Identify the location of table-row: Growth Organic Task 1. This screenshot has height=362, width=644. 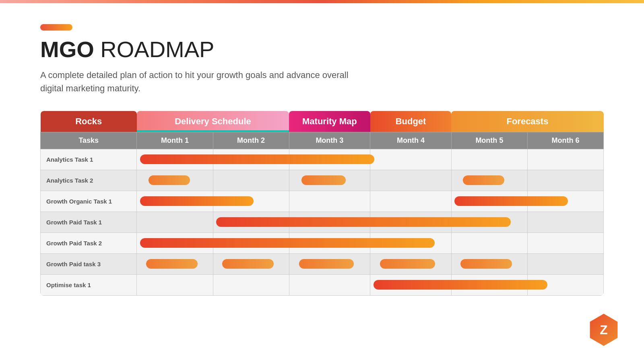
(322, 201).